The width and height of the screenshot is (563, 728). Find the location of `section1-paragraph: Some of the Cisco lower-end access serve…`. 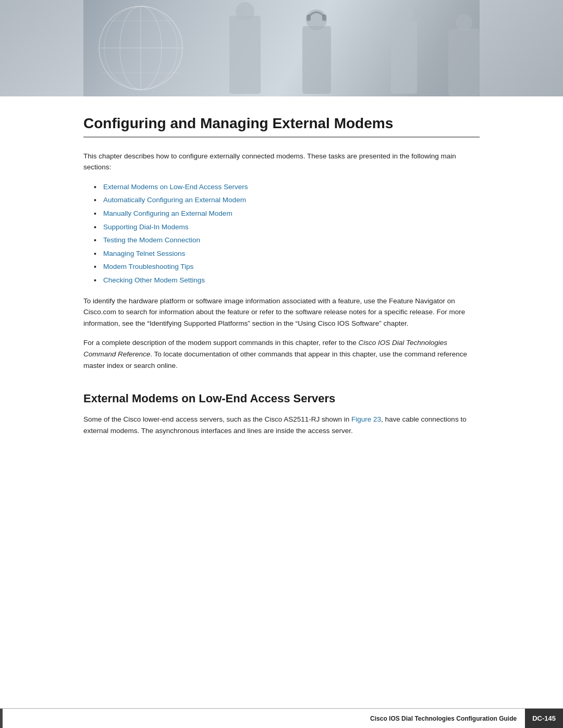

section1-paragraph: Some of the Cisco lower-end access serve… is located at coordinates (282, 425).